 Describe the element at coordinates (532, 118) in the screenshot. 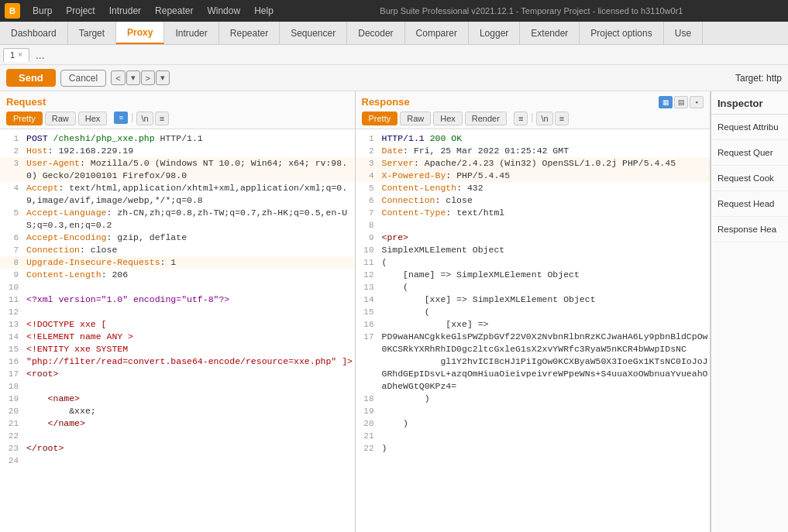

I see `sep2: |` at that location.